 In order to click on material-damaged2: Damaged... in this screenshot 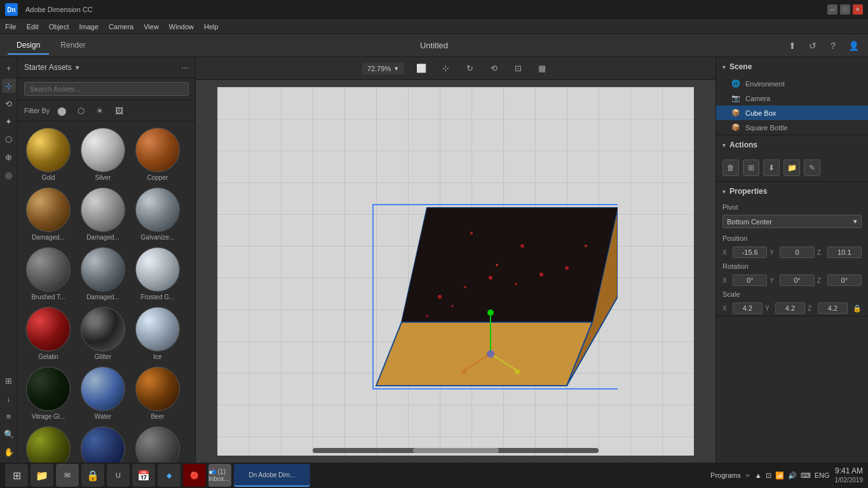, I will do `click(103, 214)`.